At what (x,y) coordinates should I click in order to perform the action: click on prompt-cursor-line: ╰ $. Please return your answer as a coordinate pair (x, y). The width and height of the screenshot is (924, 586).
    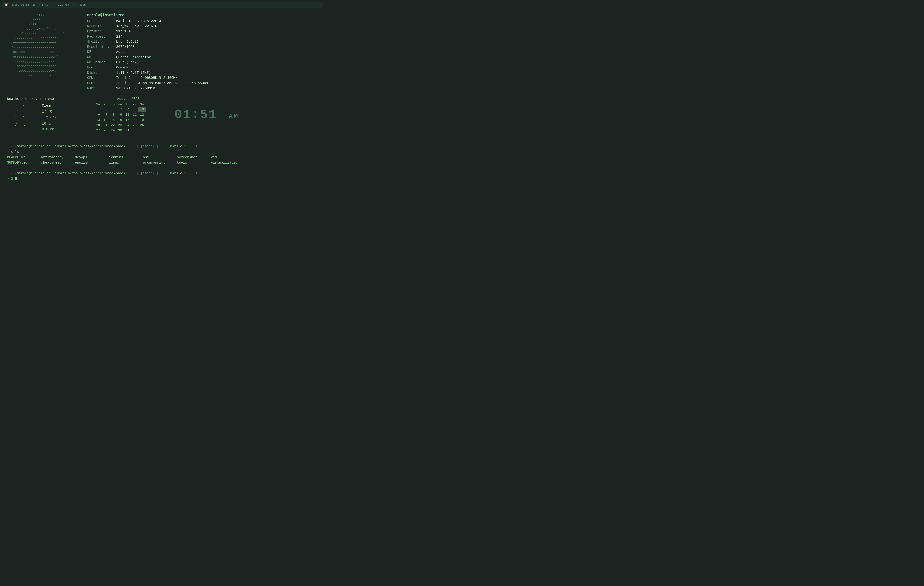
    Looking at the image, I should click on (163, 179).